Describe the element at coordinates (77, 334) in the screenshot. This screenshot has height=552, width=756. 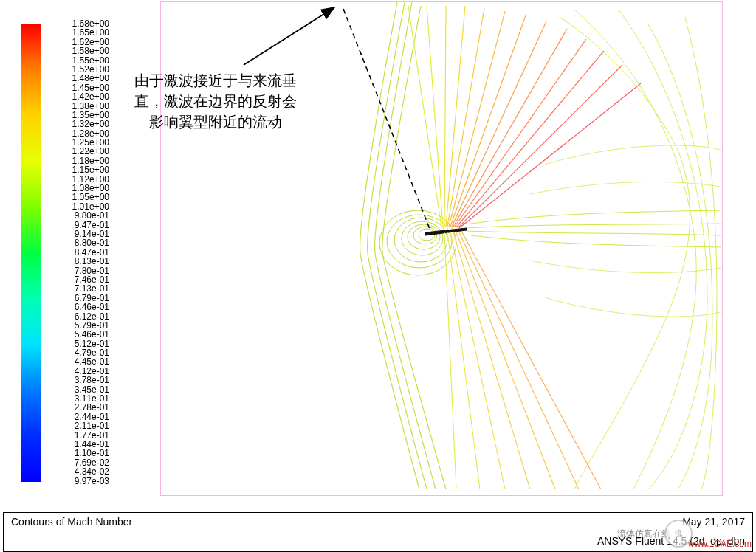
I see `legend-tick: 5.46e-01` at that location.